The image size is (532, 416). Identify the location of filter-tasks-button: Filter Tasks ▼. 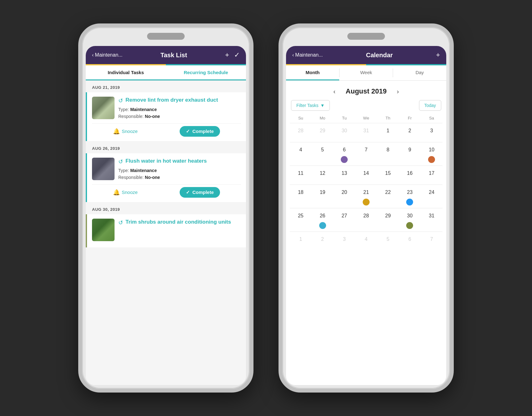
(310, 105).